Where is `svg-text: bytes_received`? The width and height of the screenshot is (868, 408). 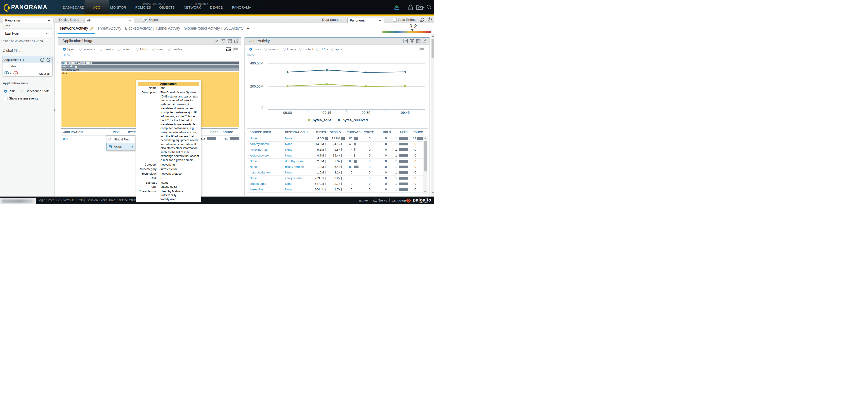
svg-text: bytes_received is located at coordinates (355, 120).